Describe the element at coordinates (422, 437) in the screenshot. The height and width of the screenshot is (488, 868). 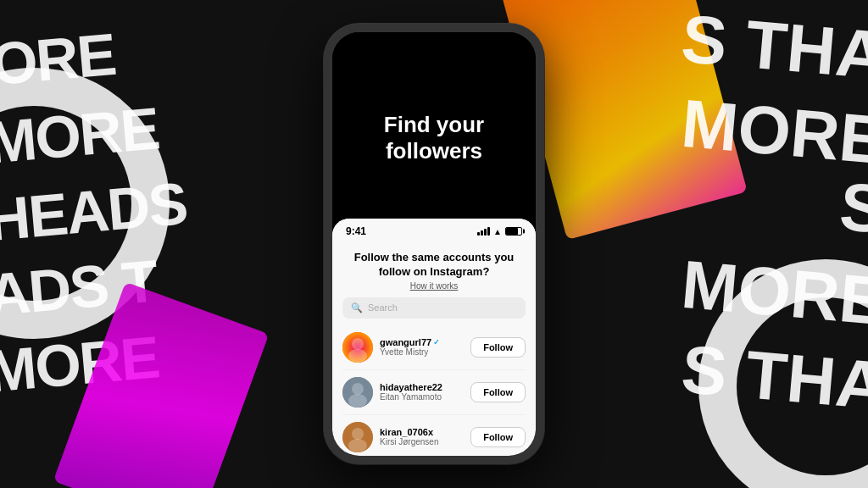
I see `user-info: kiran_0706x Kirsi Jørgensen` at that location.